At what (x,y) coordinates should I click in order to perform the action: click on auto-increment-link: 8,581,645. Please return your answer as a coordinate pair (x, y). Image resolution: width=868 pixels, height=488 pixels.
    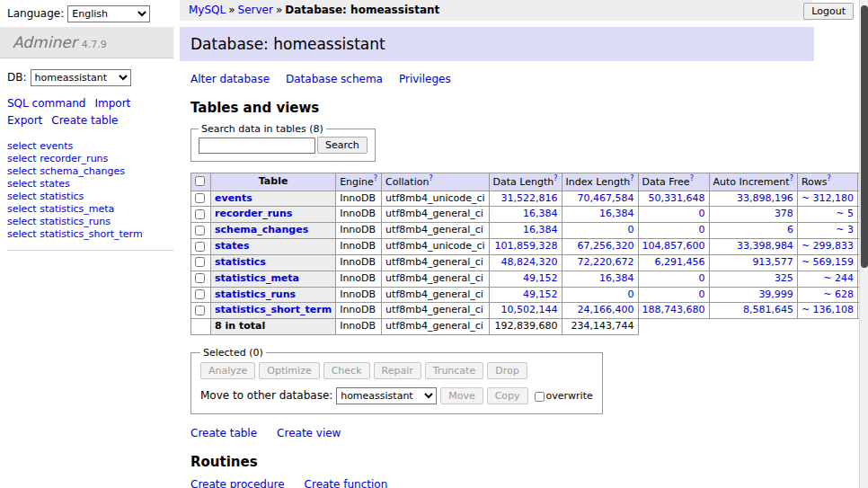
    Looking at the image, I should click on (768, 309).